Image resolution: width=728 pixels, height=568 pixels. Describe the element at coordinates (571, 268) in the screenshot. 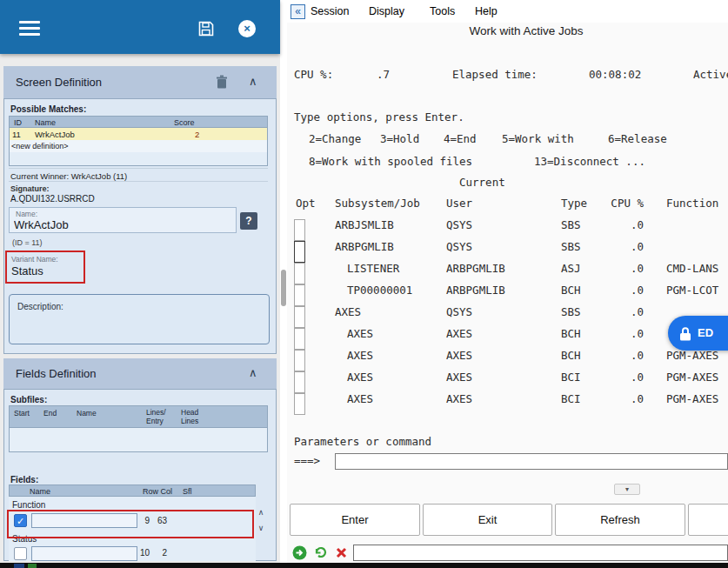

I see `job-type: ASJ` at that location.